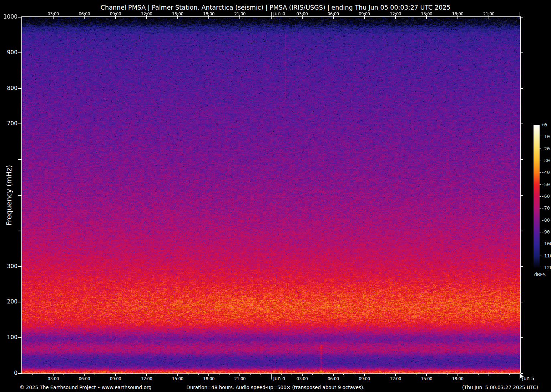 The image size is (551, 392). I want to click on x-tick-label-bottom: 12:00, so click(395, 379).